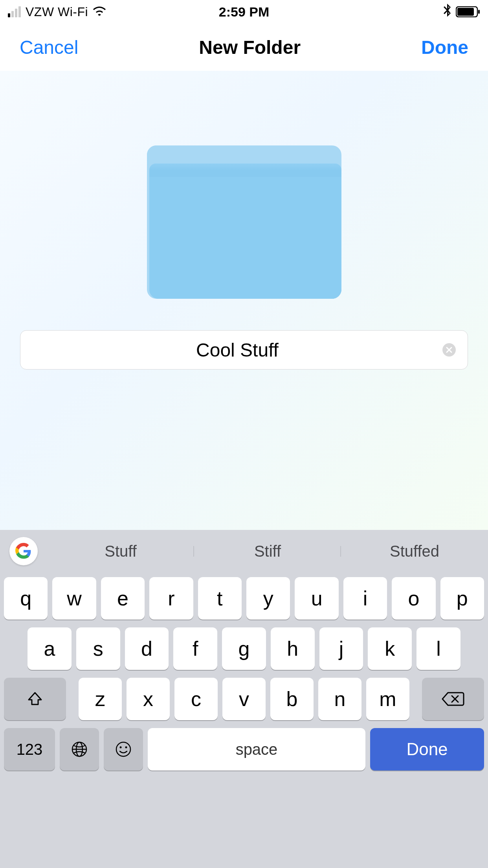 The image size is (488, 868). I want to click on key-x: x, so click(148, 699).